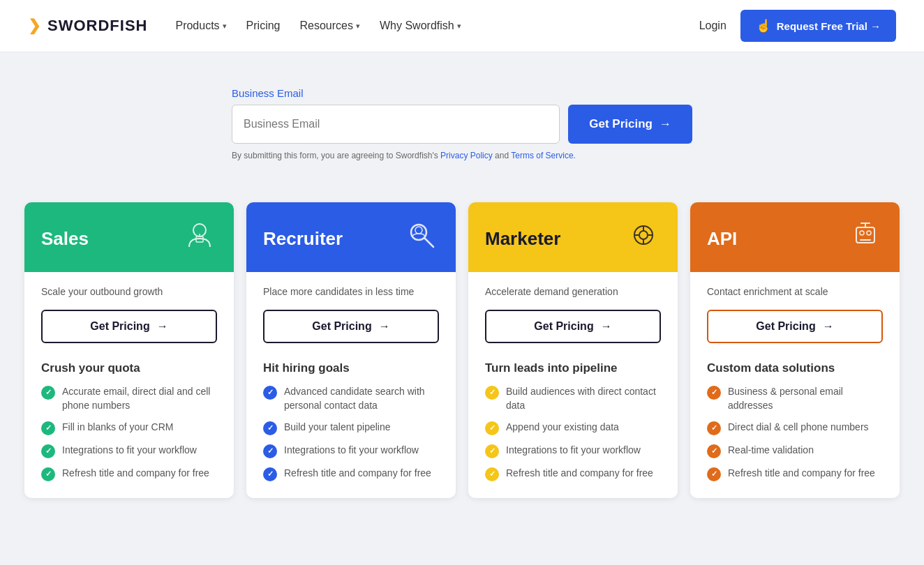  I want to click on api-subtitle: Contact enrichment at scale, so click(795, 292).